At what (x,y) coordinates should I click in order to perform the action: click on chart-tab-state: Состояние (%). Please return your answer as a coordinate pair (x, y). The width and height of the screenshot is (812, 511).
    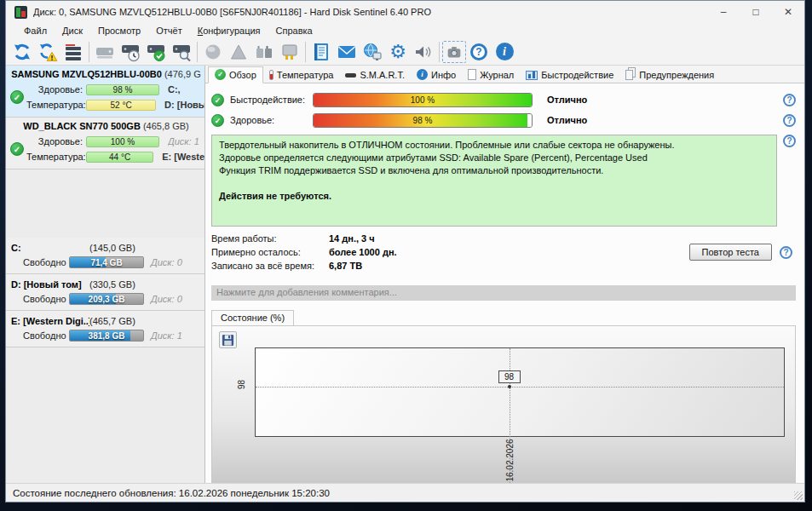
    Looking at the image, I should click on (252, 319).